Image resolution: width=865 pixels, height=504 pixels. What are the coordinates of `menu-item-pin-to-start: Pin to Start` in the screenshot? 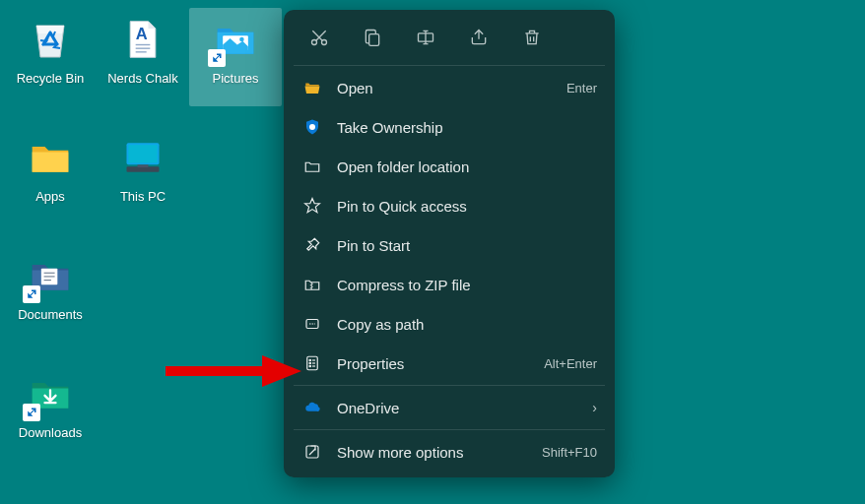 It's located at (449, 245).